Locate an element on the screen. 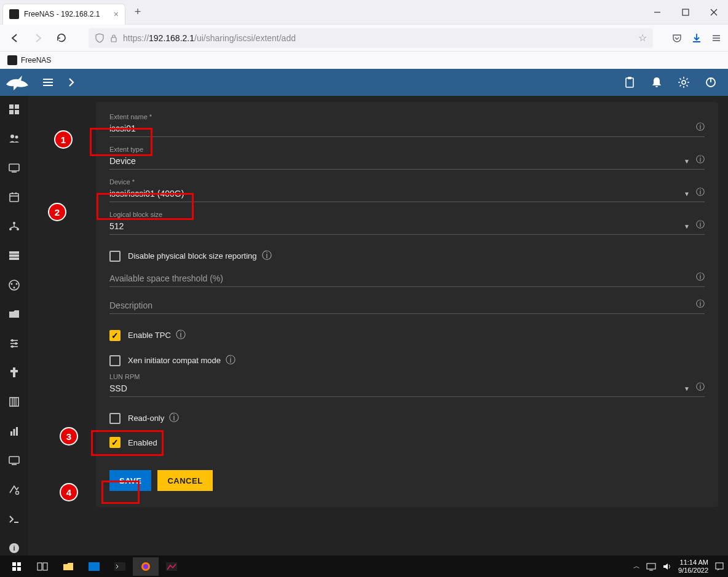  nav-guide-icon: i is located at coordinates (14, 548).